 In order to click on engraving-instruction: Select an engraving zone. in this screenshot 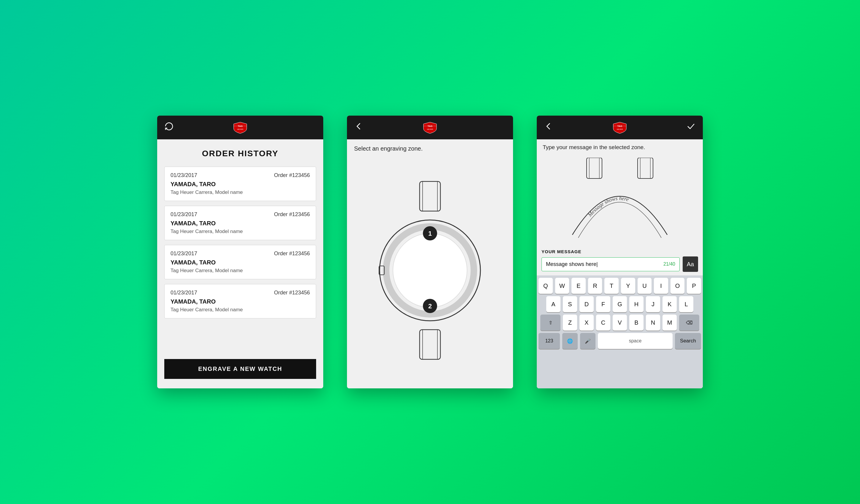, I will do `click(388, 149)`.